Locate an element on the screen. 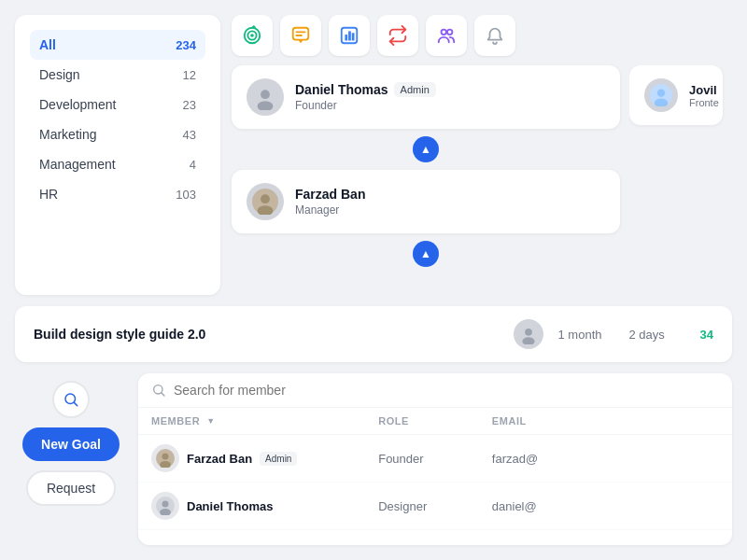 The image size is (747, 560). share-icon-btn is located at coordinates (398, 35).